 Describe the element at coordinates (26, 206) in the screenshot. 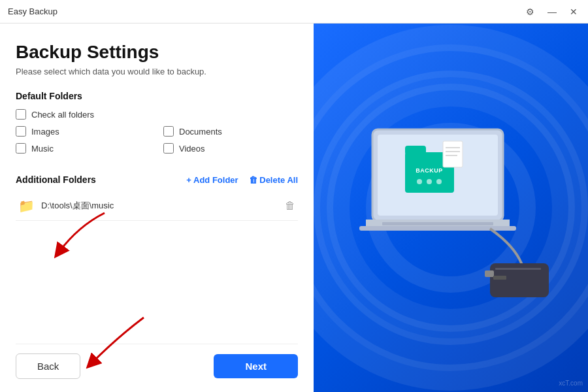

I see `folder-item-icon: 📁` at that location.